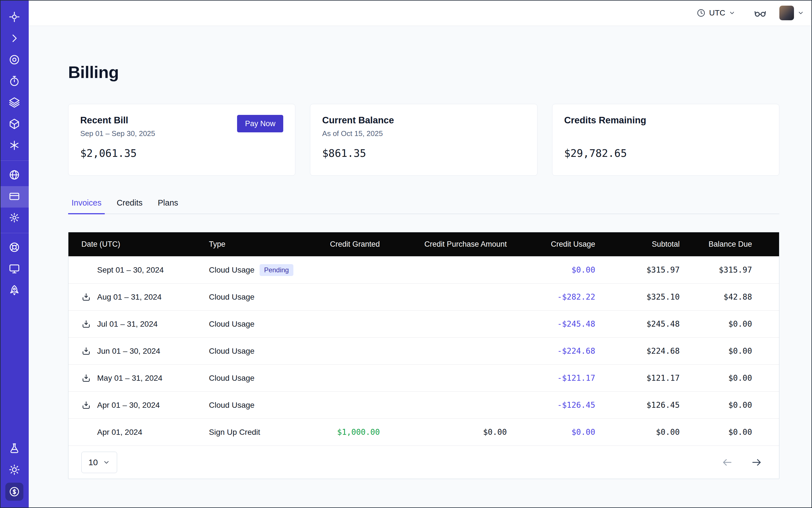 This screenshot has height=508, width=812. Describe the element at coordinates (14, 146) in the screenshot. I see `sidebar-item-services` at that location.